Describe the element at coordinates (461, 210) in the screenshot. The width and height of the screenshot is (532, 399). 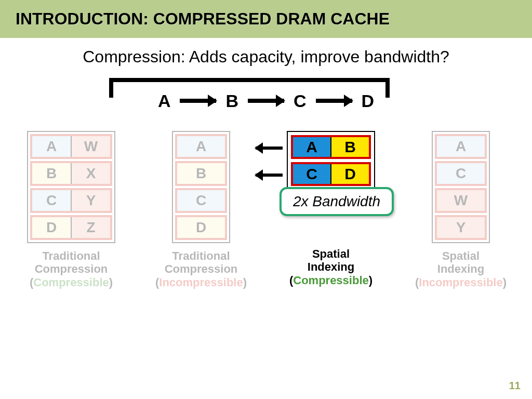
I see `col-spatial-incompressible: A C W Y Spatial Indexing (Incompressible…` at that location.